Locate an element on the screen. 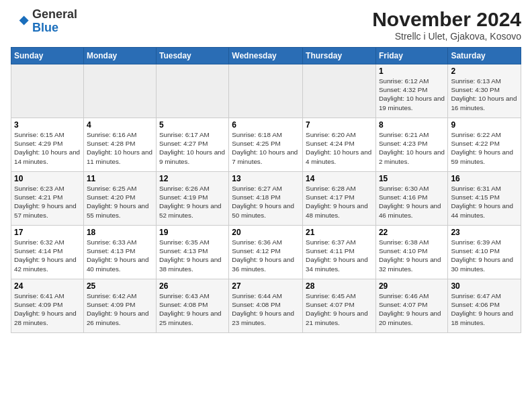  day-number: 13 is located at coordinates (266, 179).